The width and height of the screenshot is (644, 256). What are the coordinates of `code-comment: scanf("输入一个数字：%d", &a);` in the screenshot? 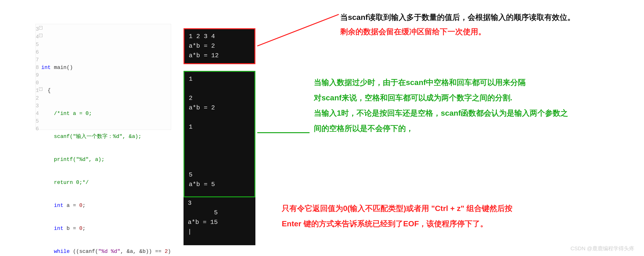 It's located at (106, 137).